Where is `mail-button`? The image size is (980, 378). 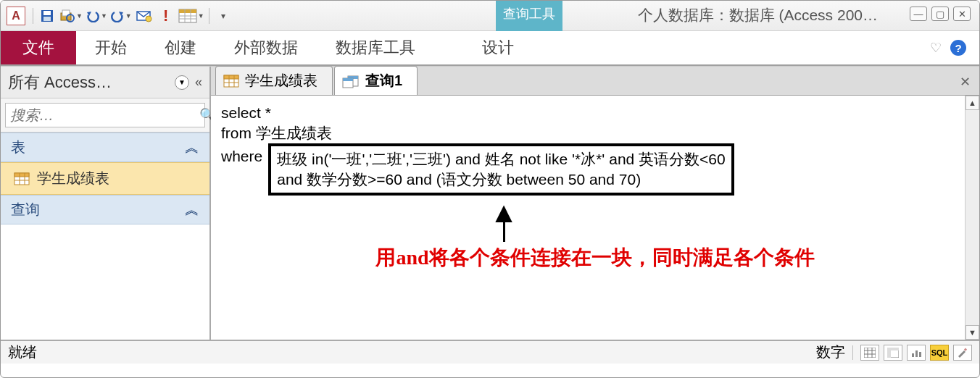 mail-button is located at coordinates (144, 16).